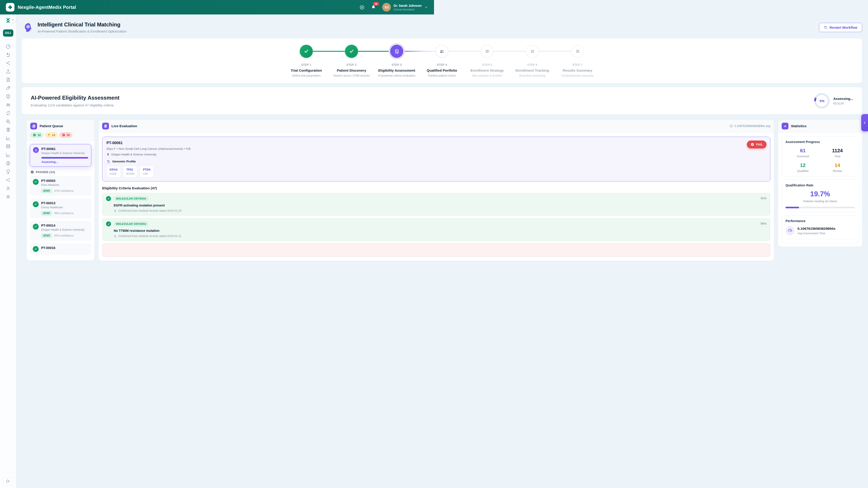 The width and height of the screenshot is (868, 488). Describe the element at coordinates (408, 9) in the screenshot. I see `user-role: Clinical Geneticist` at that location.